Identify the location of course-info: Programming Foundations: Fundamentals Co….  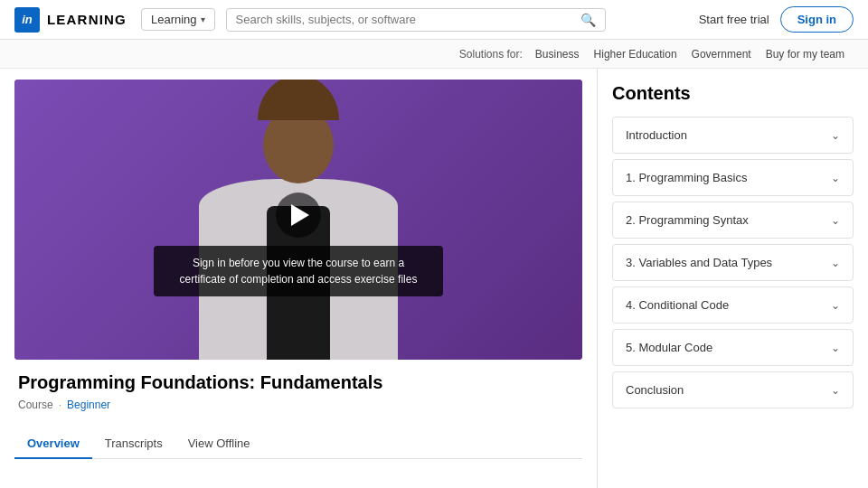
(298, 389).